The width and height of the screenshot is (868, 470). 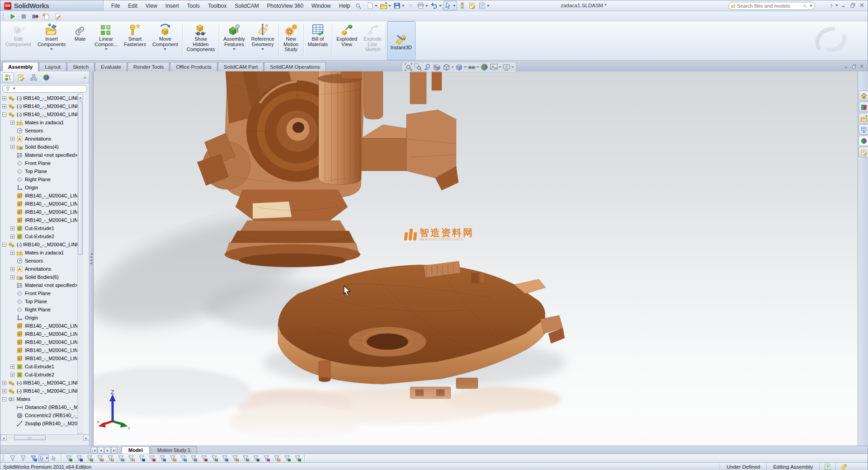 What do you see at coordinates (508, 67) in the screenshot?
I see `view-settings-button` at bounding box center [508, 67].